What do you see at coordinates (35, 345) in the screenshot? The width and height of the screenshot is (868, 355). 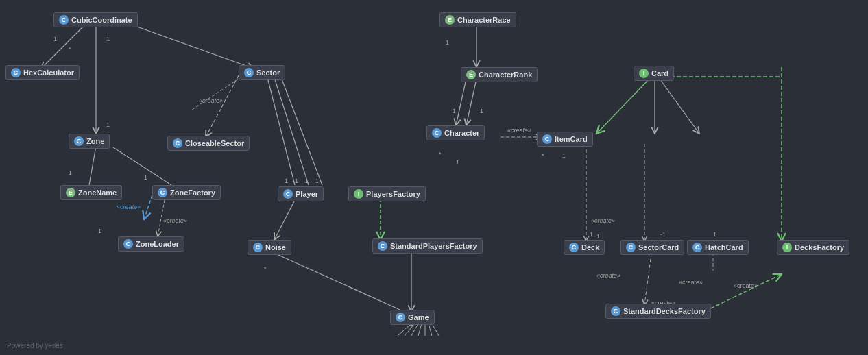 I see `powered-by: Powered by yFiles` at bounding box center [35, 345].